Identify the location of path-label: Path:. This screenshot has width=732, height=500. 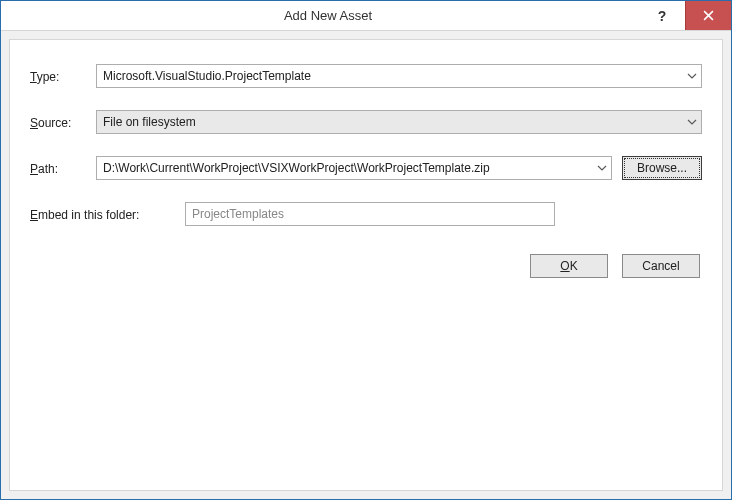
(63, 168).